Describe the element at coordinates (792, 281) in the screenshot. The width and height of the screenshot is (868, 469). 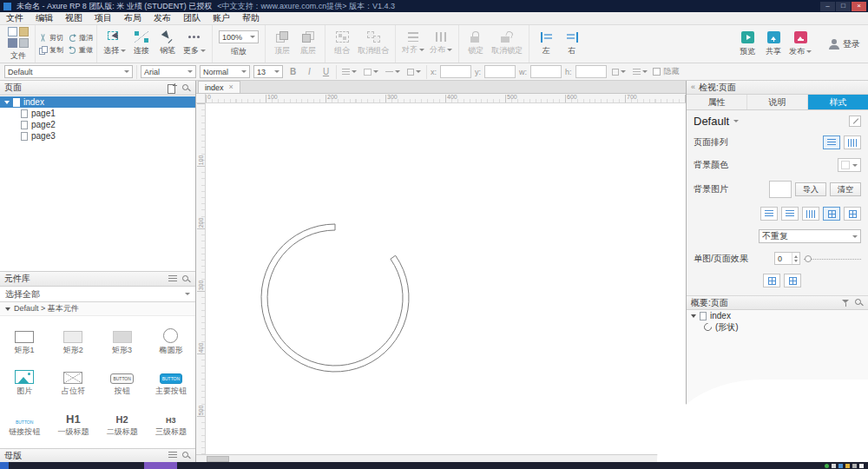
I see `effect-option-2-button` at that location.